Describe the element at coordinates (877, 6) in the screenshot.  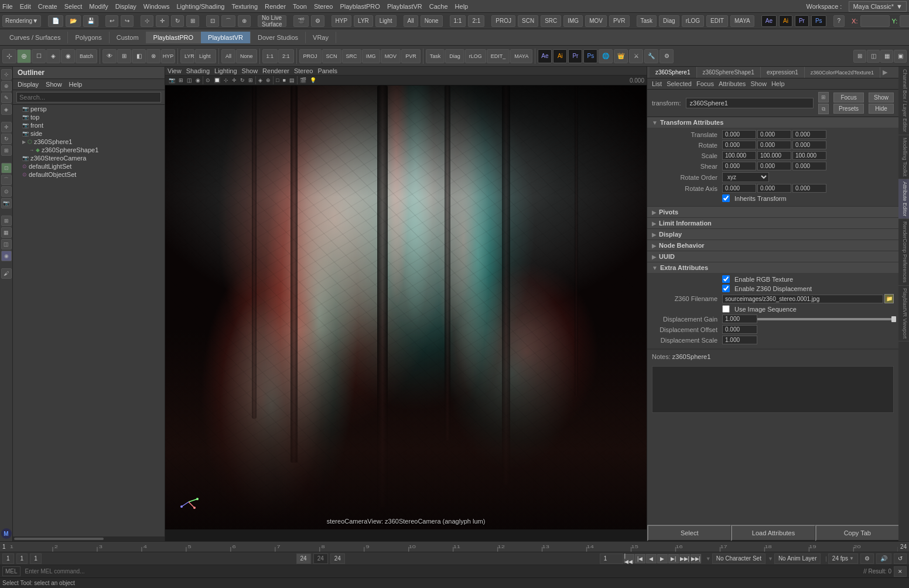
I see `workspace-dropdown: Maya Classic* ▼` at that location.